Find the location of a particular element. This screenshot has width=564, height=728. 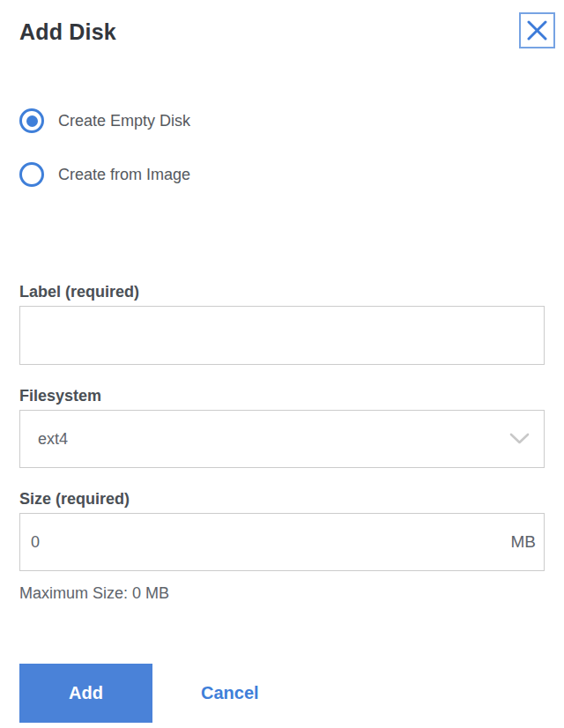

filesystem-select: ext4 is located at coordinates (282, 439).